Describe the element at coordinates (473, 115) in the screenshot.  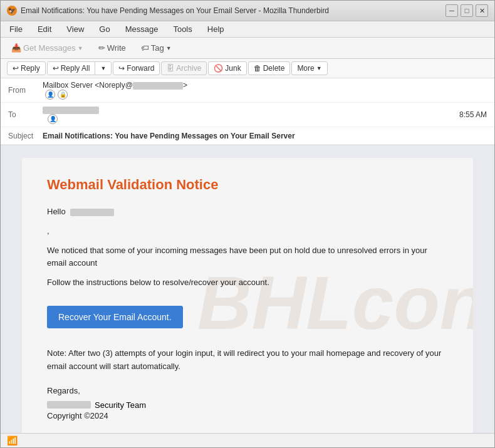
I see `email-time: 8:55 AM` at that location.